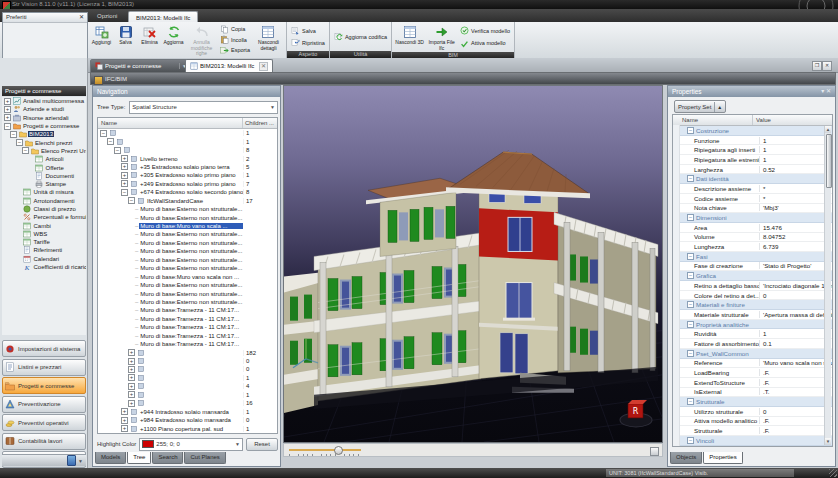 This screenshot has height=478, width=838. Describe the element at coordinates (188, 175) in the screenshot. I see `tree-row: ++305 Estradosso solaio primo piano1` at that location.